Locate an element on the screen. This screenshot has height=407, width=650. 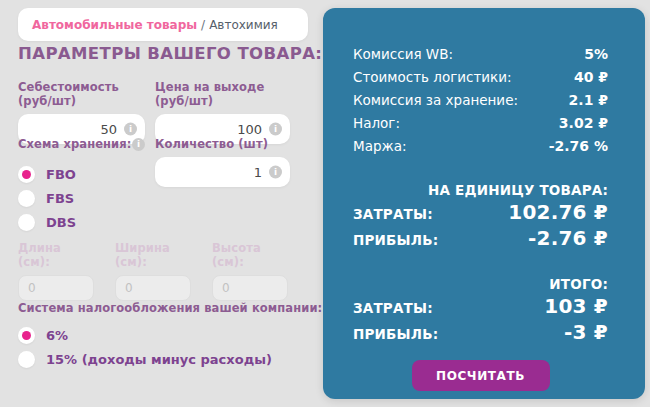
radio-label: FBO is located at coordinates (61, 174).